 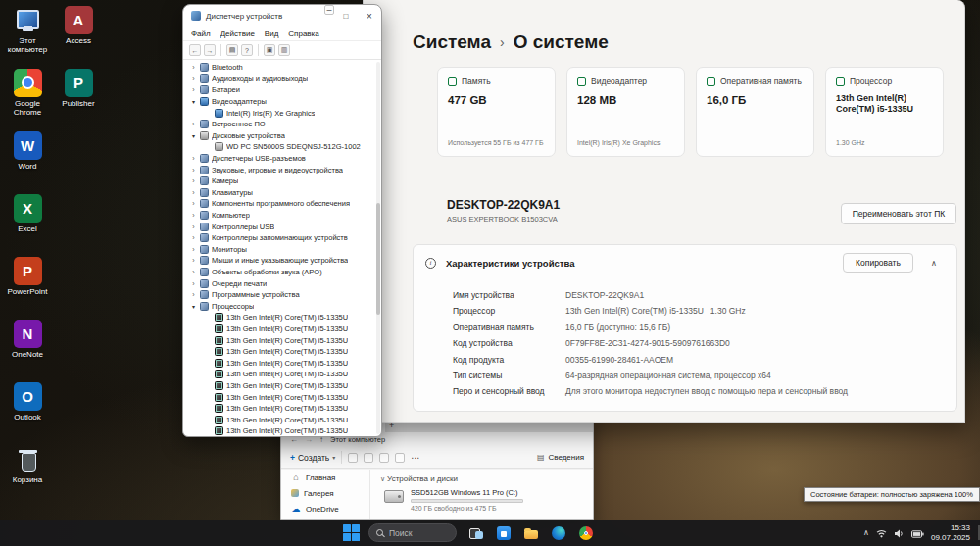 I want to click on desktop-icon: Этот компьютер, so click(x=27, y=37).